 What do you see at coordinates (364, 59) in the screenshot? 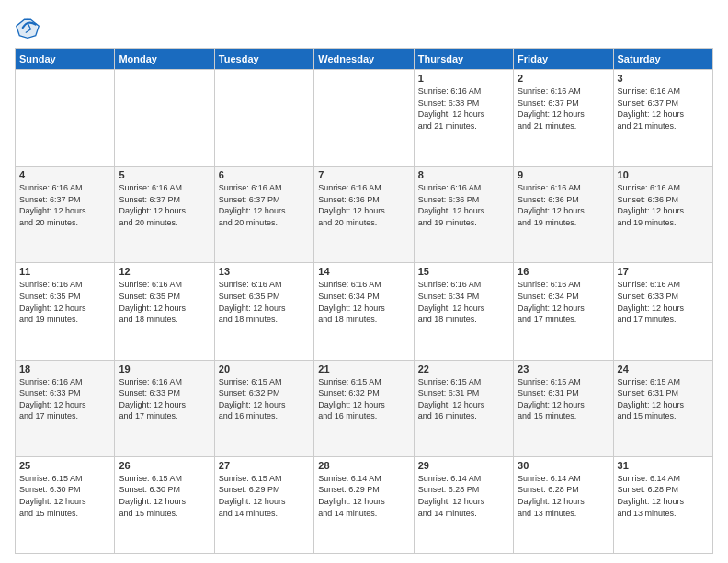
I see `calendar-header: SundayMondayTuesdayWednesdayThursdayFrid…` at bounding box center [364, 59].